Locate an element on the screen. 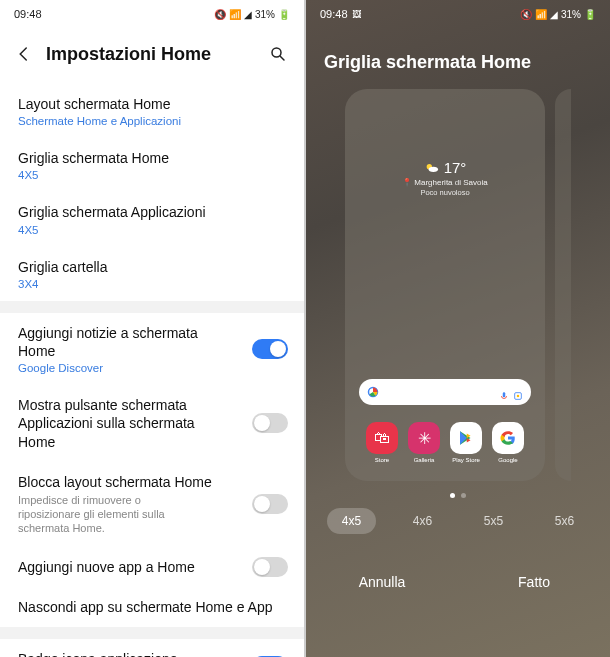 The width and height of the screenshot is (610, 657). page-title: Impostazioni Home is located at coordinates (156, 54).